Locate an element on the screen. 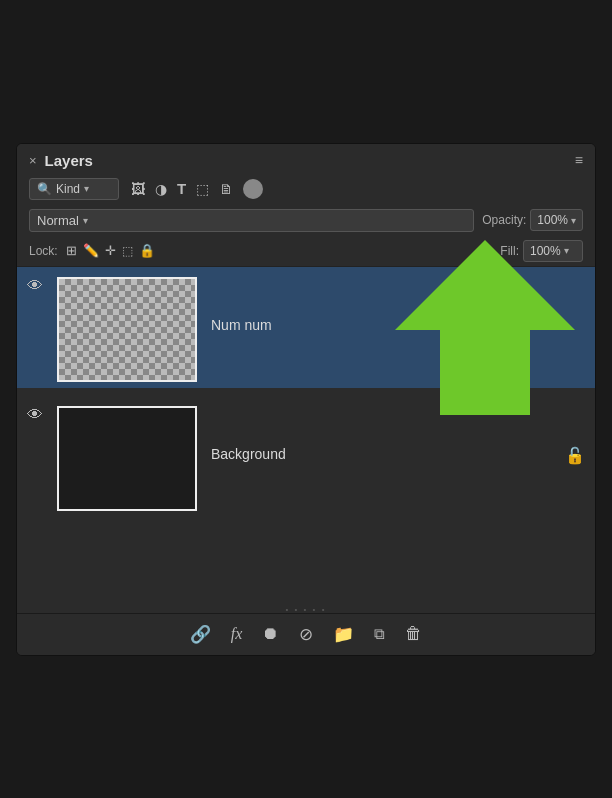 Image resolution: width=612 pixels, height=798 pixels. lock-artboard-icon: ⬚ is located at coordinates (128, 251).